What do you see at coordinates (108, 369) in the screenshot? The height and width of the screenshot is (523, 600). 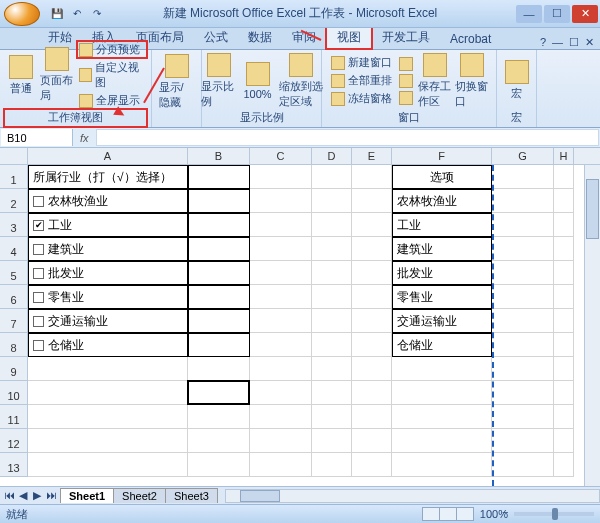 I see `cell-A9` at bounding box center [108, 369].